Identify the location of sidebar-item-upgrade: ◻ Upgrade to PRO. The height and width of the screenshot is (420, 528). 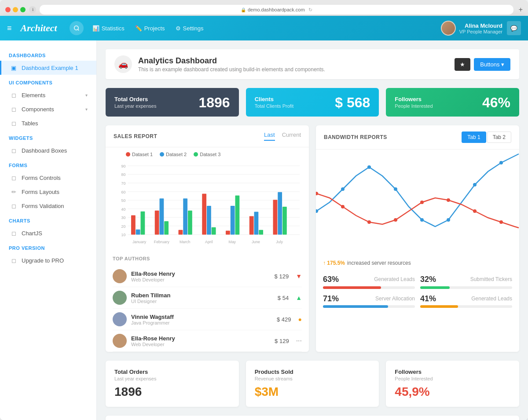
(48, 260).